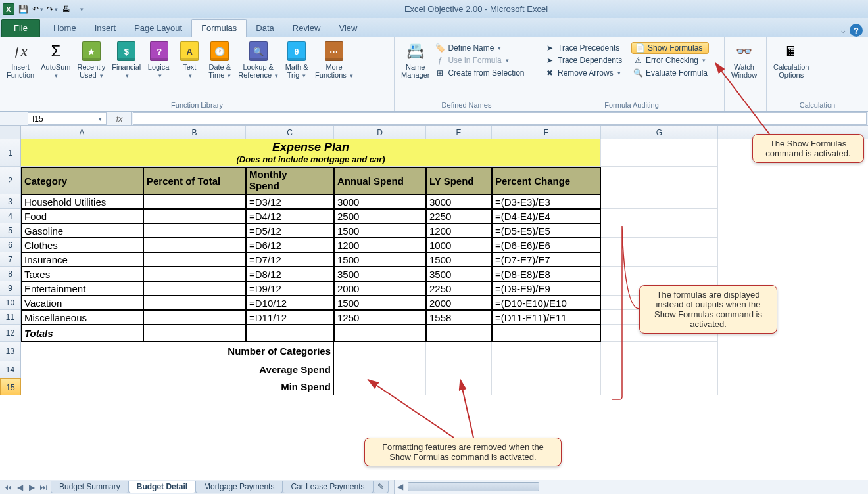 This screenshot has width=868, height=494. What do you see at coordinates (459, 133) in the screenshot?
I see `column-header-E: E` at bounding box center [459, 133].